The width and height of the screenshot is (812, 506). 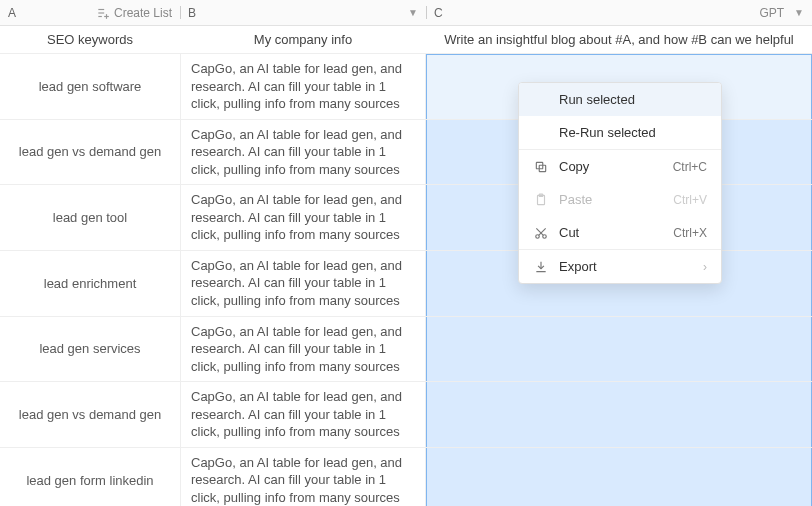 I want to click on keyword-cell: lead gen services, so click(x=90, y=350).